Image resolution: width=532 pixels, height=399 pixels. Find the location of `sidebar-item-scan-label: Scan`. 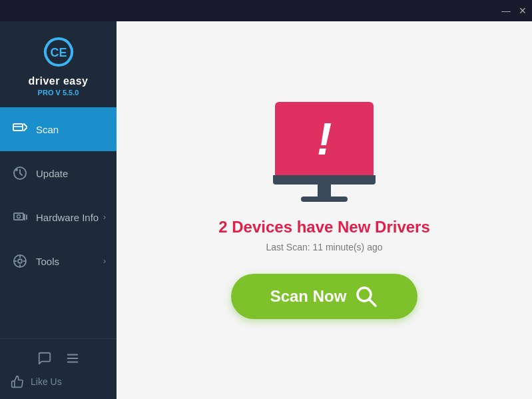

sidebar-item-scan-label: Scan is located at coordinates (71, 129).